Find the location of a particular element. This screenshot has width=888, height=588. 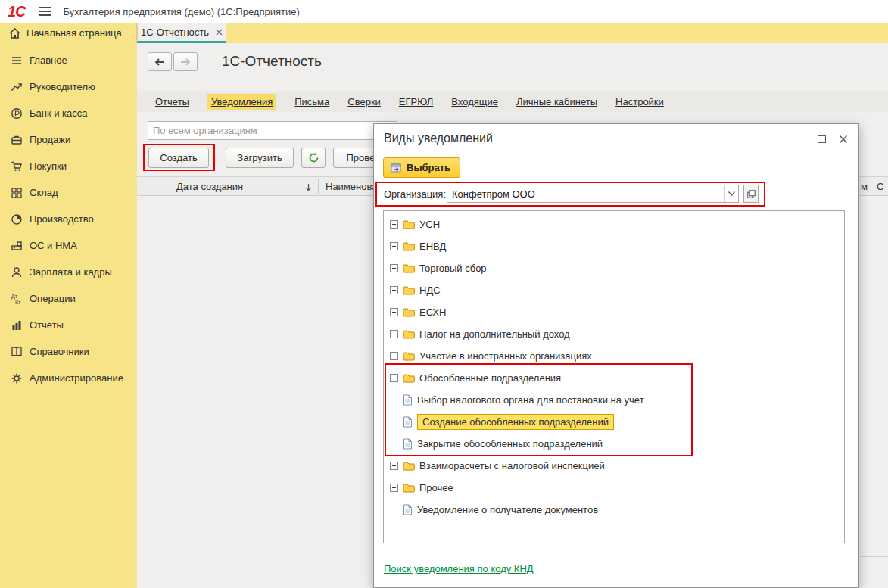

sort-desc-icon is located at coordinates (309, 188).